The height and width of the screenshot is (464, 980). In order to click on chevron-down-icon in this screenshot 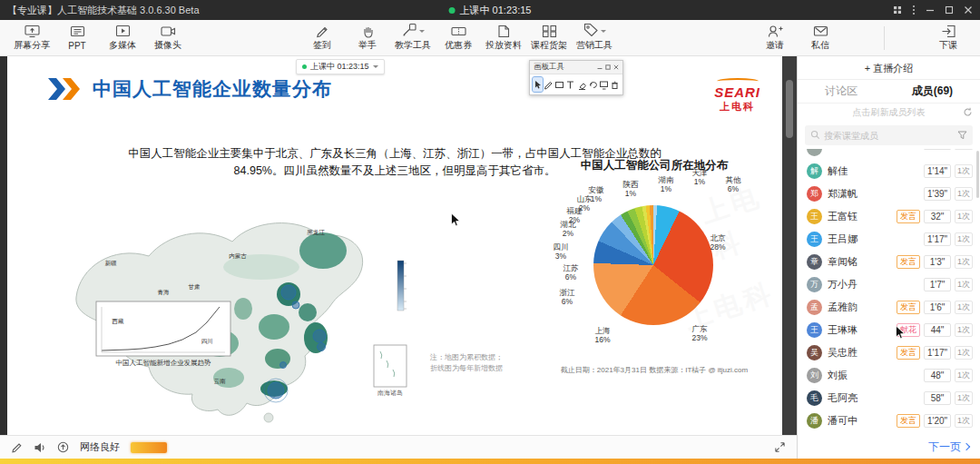, I will do `click(422, 33)`.